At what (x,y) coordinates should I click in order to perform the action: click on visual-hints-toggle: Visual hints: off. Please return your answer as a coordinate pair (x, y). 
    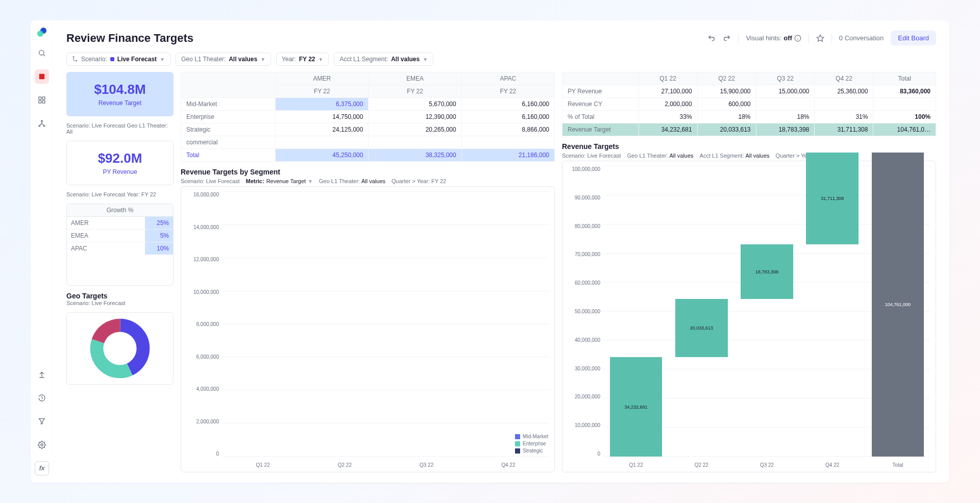
    Looking at the image, I should click on (773, 38).